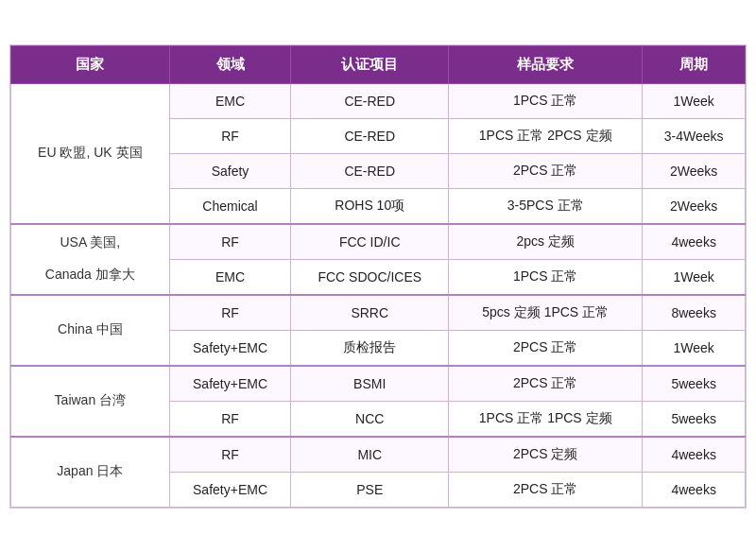  What do you see at coordinates (378, 384) in the screenshot?
I see `table-row: Taiwan 台湾Safety+EMCBSMI2PCS 正常5weeks` at bounding box center [378, 384].